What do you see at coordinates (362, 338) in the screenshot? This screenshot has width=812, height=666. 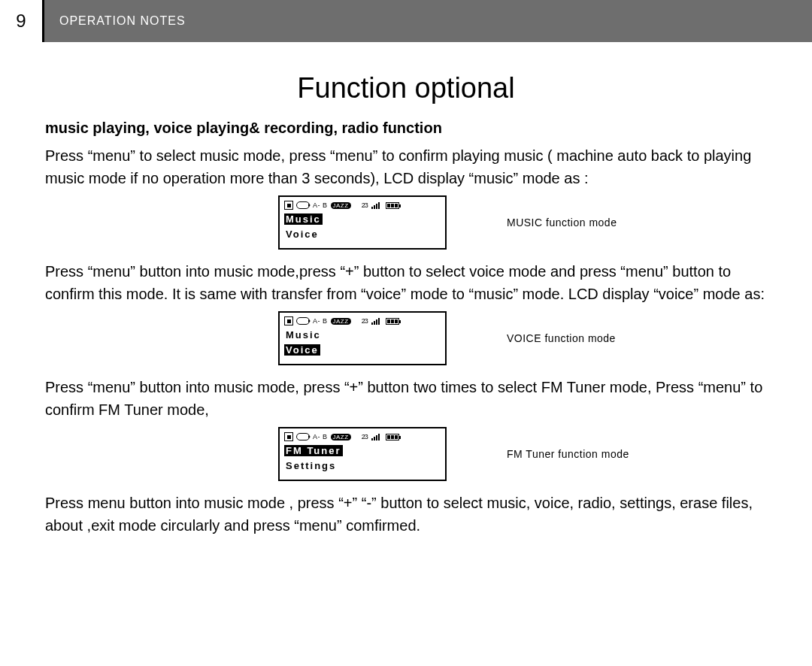 I see `lcd-display-voice: A- B JAZZ 23 Music Voice` at bounding box center [362, 338].